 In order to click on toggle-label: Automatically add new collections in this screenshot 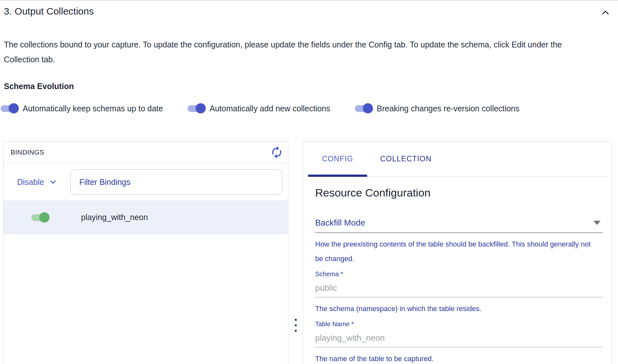, I will do `click(270, 108)`.